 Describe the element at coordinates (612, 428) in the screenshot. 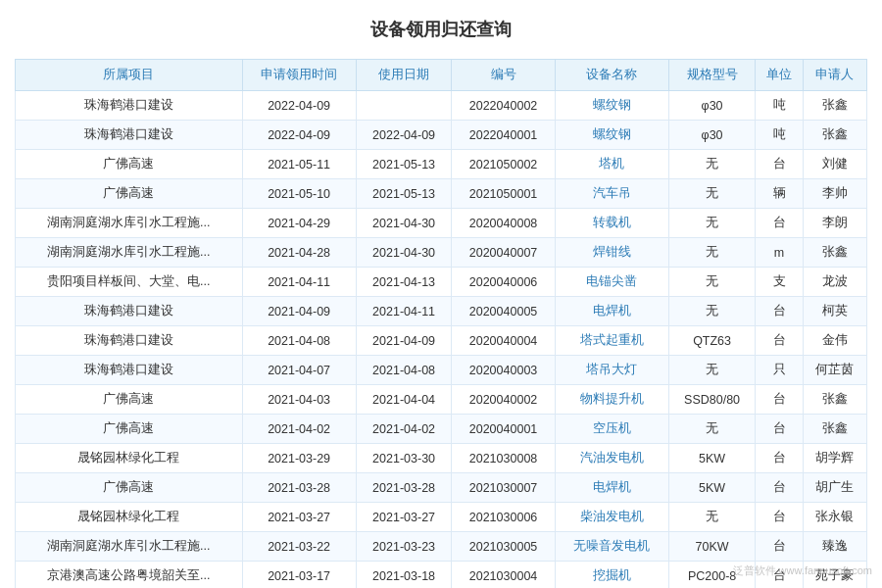

I see `device-name-link: 空压机` at that location.